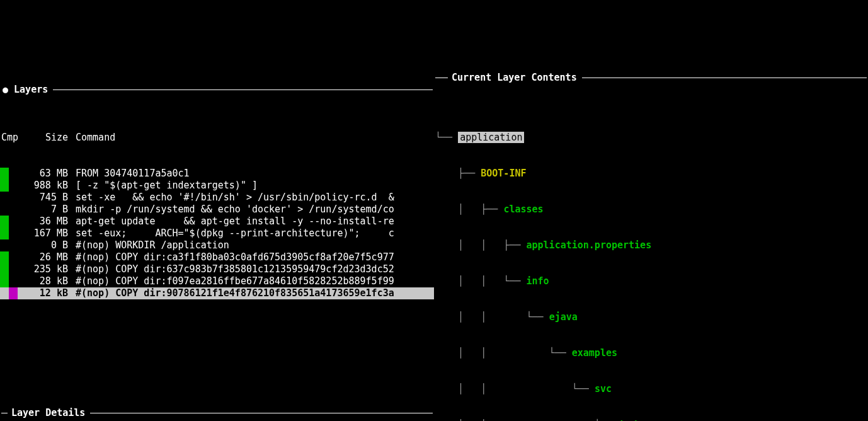 This screenshot has height=421, width=868. Describe the element at coordinates (252, 209) in the screenshot. I see `layer-command: mkdir -p /run/systemd && echo 'docker' >…` at that location.